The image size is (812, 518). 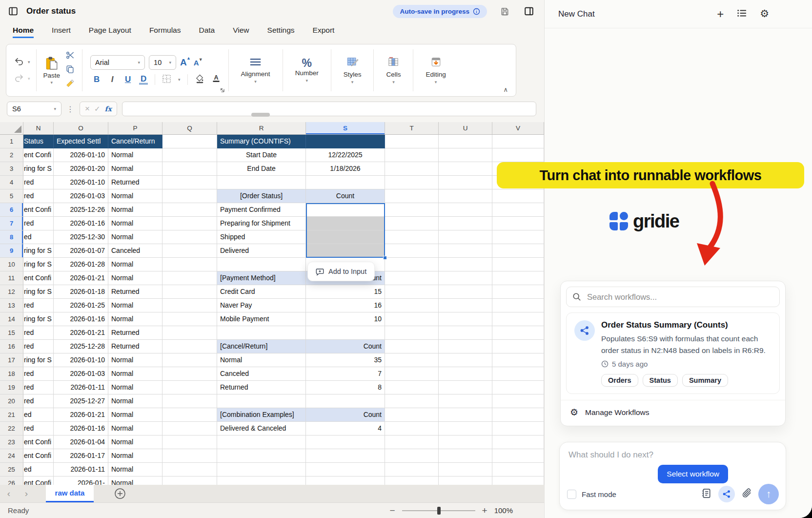 I want to click on cell-U26, so click(x=466, y=480).